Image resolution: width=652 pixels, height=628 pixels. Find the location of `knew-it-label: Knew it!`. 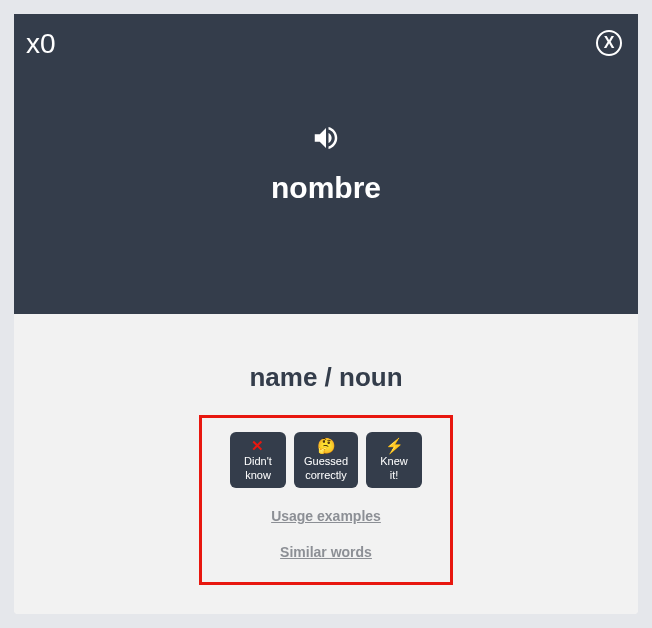

knew-it-label: Knew it! is located at coordinates (394, 468).